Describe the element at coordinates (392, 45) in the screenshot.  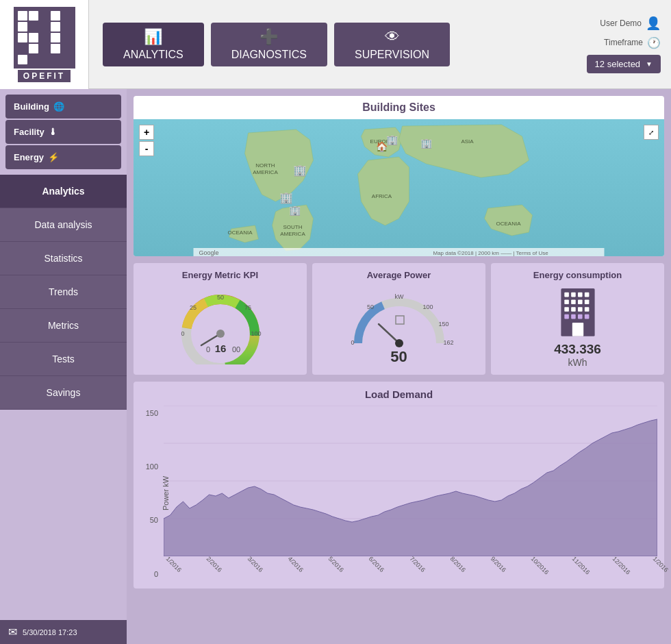
I see `tab-supervision: 👁 SUPERVISION` at that location.